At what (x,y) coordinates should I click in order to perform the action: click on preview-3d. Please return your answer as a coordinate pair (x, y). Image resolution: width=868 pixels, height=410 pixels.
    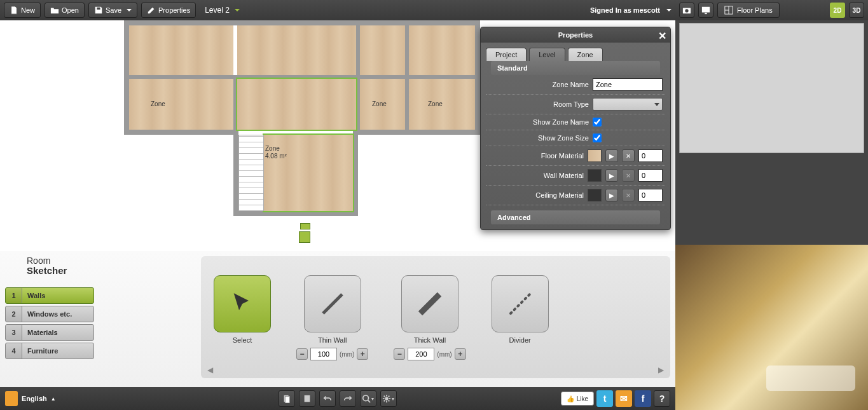
    Looking at the image, I should click on (772, 88).